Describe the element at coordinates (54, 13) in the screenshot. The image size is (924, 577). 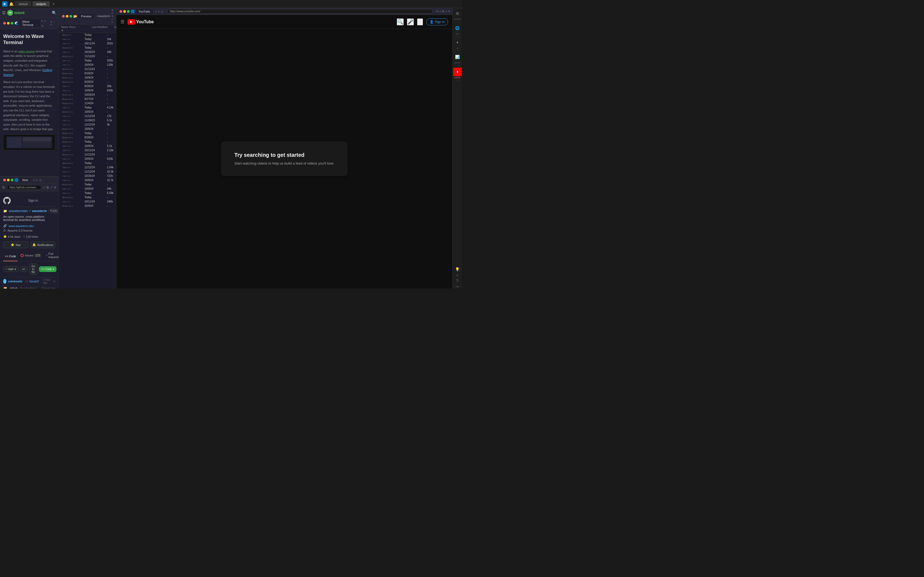
I see `wave-search-icon: 🔍` at that location.